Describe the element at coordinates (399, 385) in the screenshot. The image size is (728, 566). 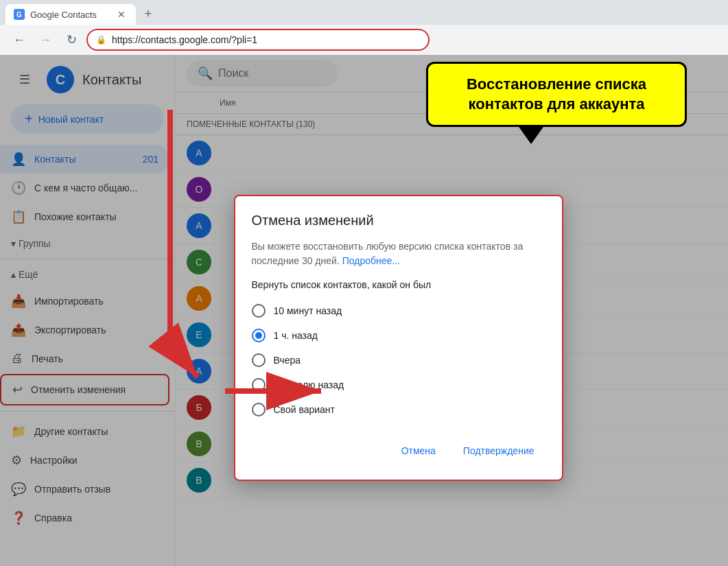
I see `radio-option-1week: 1 неделю назад` at that location.